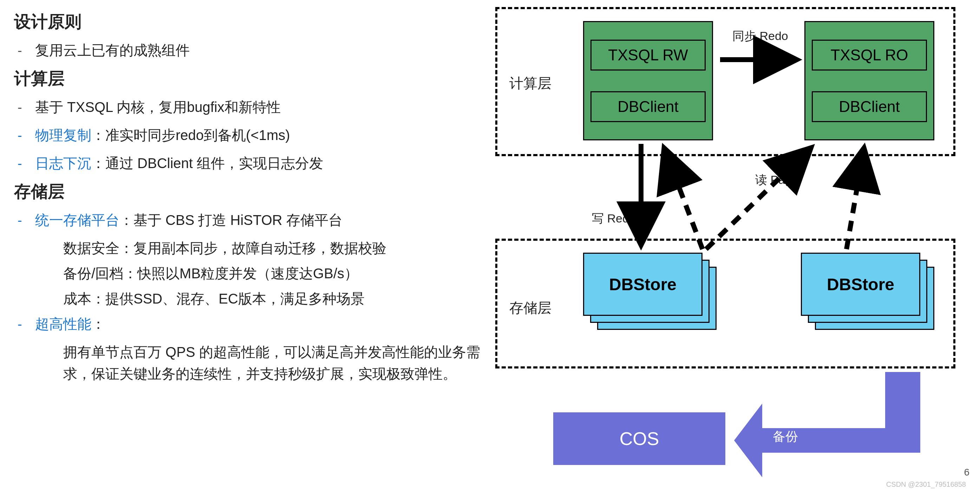  I want to click on sub-bullet: 成本：提供SSD、混存、EC版本，满足多种场景, so click(274, 299).